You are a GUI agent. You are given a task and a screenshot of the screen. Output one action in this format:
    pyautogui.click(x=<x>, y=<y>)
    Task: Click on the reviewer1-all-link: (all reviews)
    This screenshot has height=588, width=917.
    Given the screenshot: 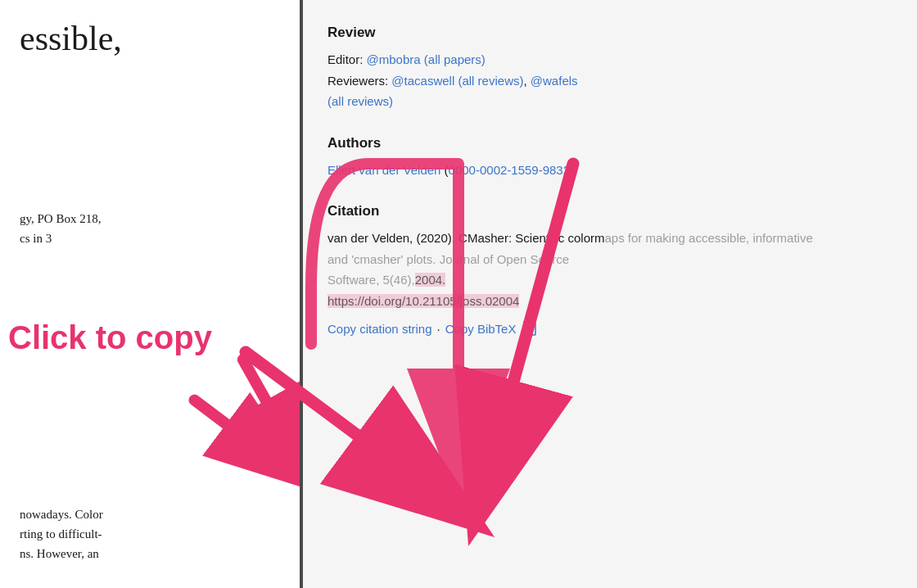 What is the action you would take?
    pyautogui.click(x=490, y=80)
    